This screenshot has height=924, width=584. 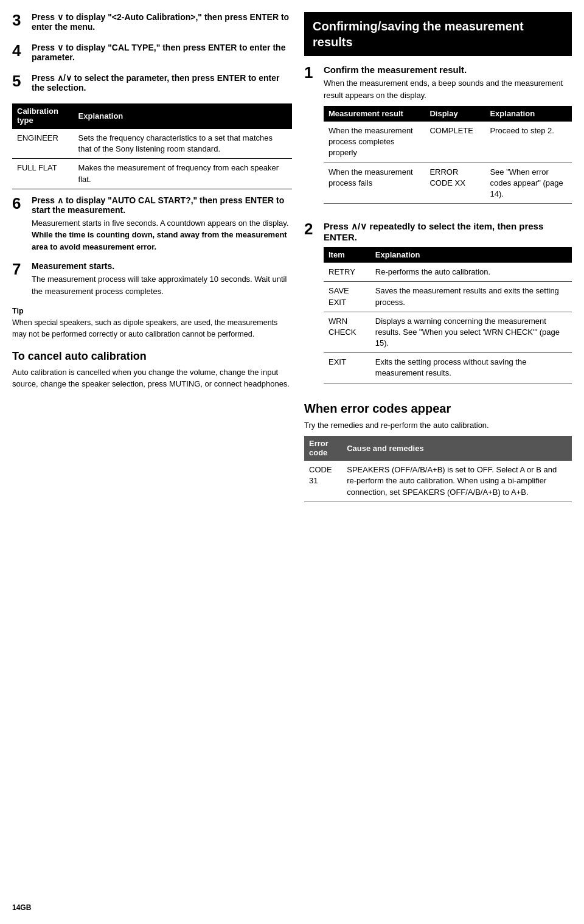 What do you see at coordinates (19, 23) in the screenshot?
I see `step-3-number: 3` at bounding box center [19, 23].